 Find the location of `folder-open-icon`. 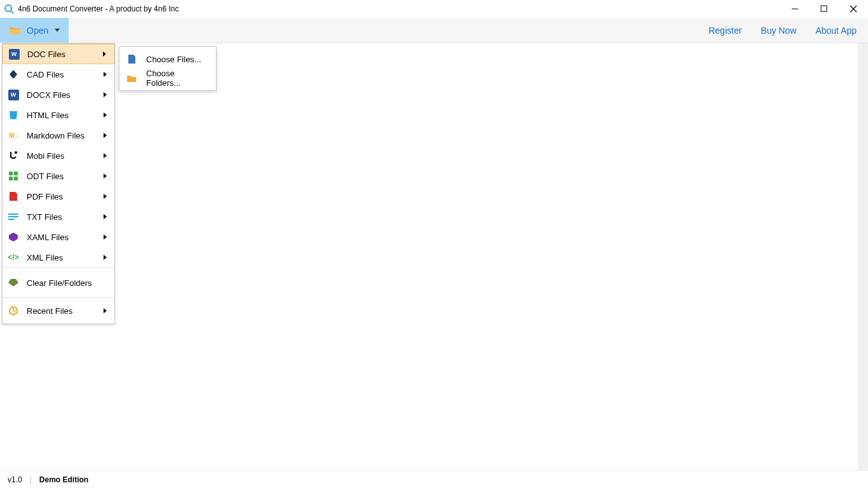

folder-open-icon is located at coordinates (15, 30).